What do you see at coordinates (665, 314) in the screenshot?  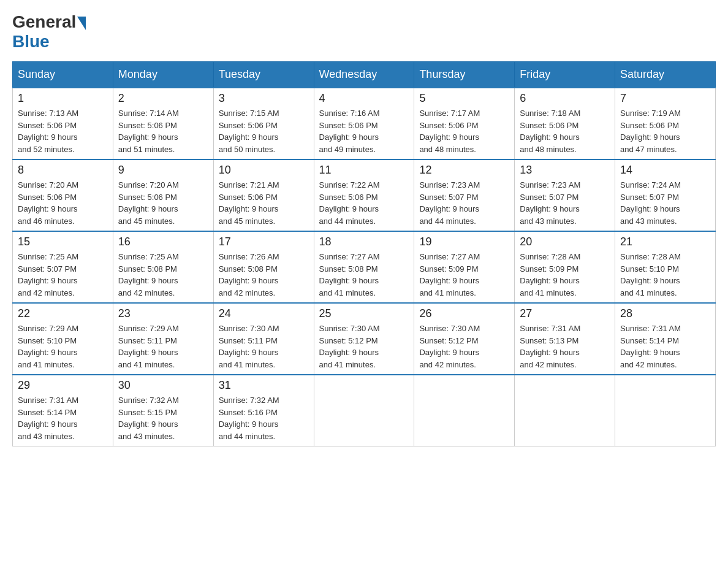 I see `day-number: 28` at bounding box center [665, 314].